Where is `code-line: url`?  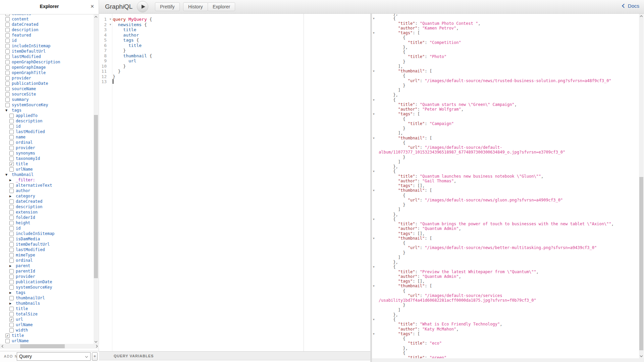 code-line: url is located at coordinates (124, 61).